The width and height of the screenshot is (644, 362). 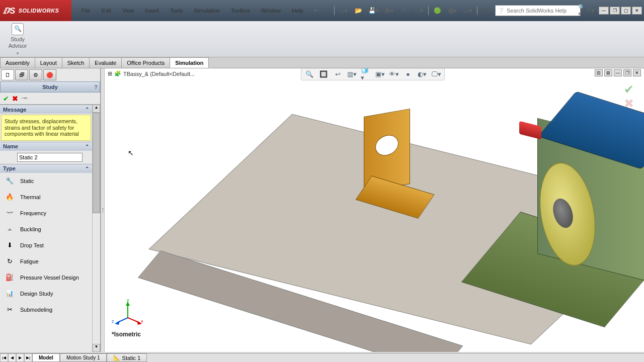 What do you see at coordinates (18, 54) in the screenshot?
I see `chevron-down-icon: ▼` at bounding box center [18, 54].